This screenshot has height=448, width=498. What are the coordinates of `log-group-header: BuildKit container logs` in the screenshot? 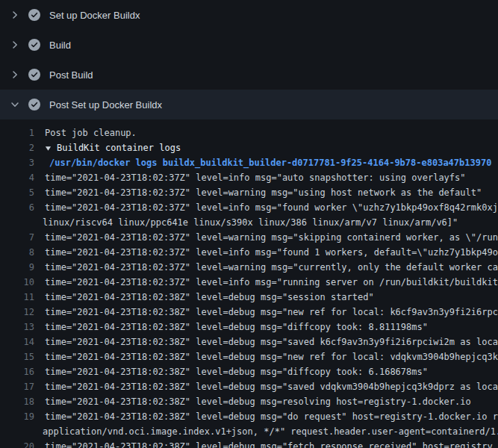 It's located at (113, 148).